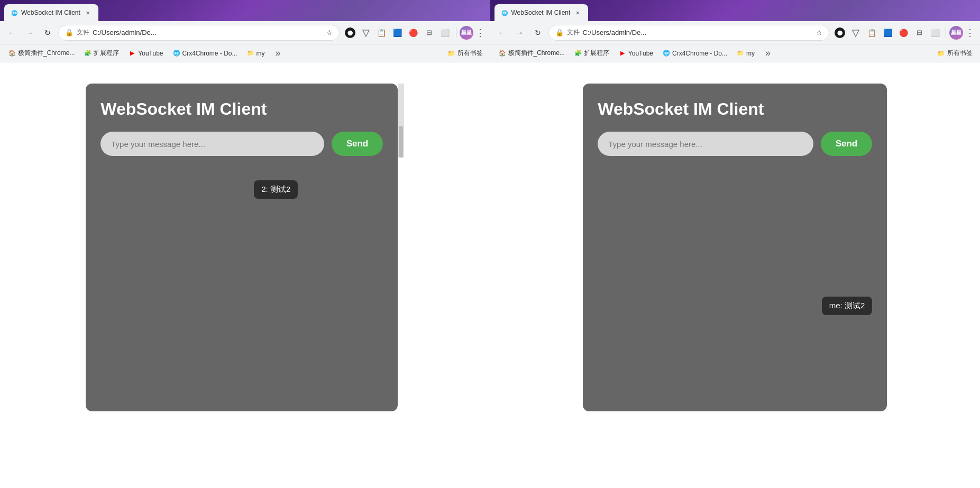 This screenshot has width=980, height=488. I want to click on address-bar-left: 🔒 文件 C:/Users/admin/De... ☆, so click(199, 33).